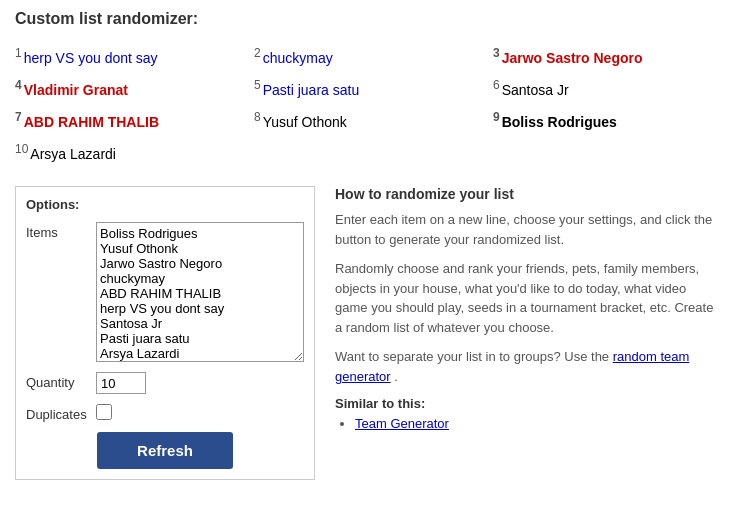  Describe the element at coordinates (608, 89) in the screenshot. I see `result-item: 6Santosa Jr` at that location.